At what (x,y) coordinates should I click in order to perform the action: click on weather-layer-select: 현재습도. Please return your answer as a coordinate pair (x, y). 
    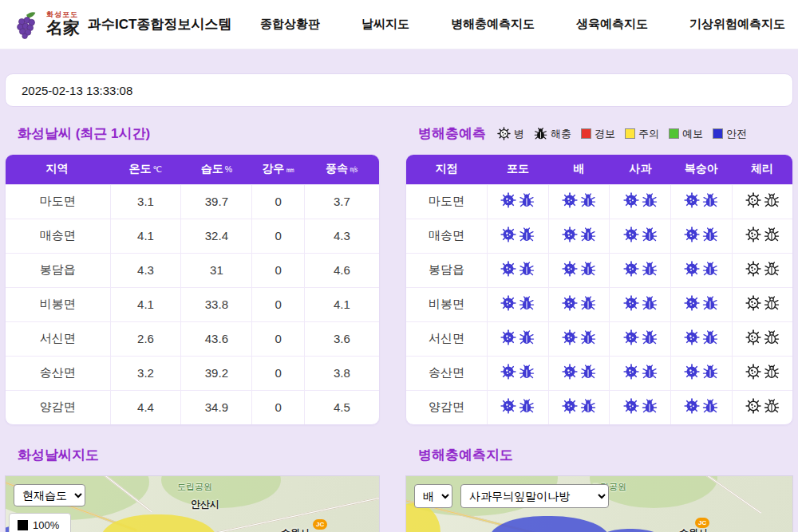
    Looking at the image, I should click on (49, 495).